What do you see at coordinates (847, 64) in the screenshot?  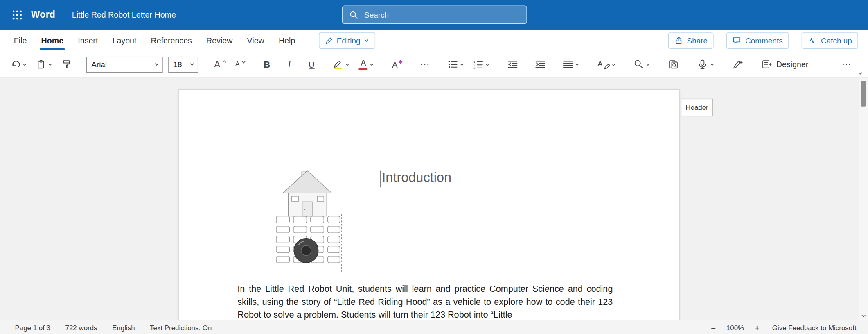 I see `more-commands-button: …` at bounding box center [847, 64].